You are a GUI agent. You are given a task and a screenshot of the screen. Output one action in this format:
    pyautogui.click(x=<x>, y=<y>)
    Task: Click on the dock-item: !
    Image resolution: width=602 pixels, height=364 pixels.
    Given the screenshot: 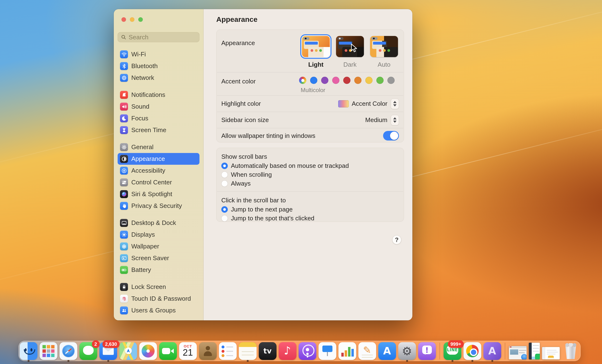 What is the action you would take?
    pyautogui.click(x=427, y=351)
    